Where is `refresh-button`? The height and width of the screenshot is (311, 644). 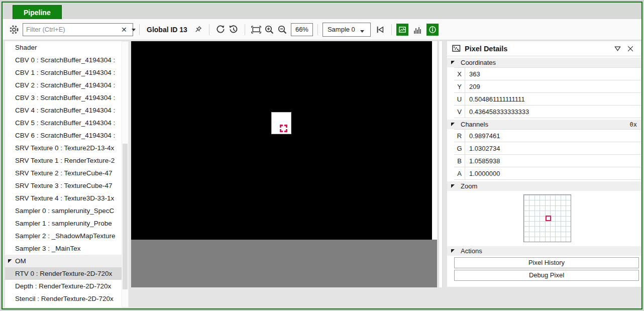 refresh-button is located at coordinates (221, 30).